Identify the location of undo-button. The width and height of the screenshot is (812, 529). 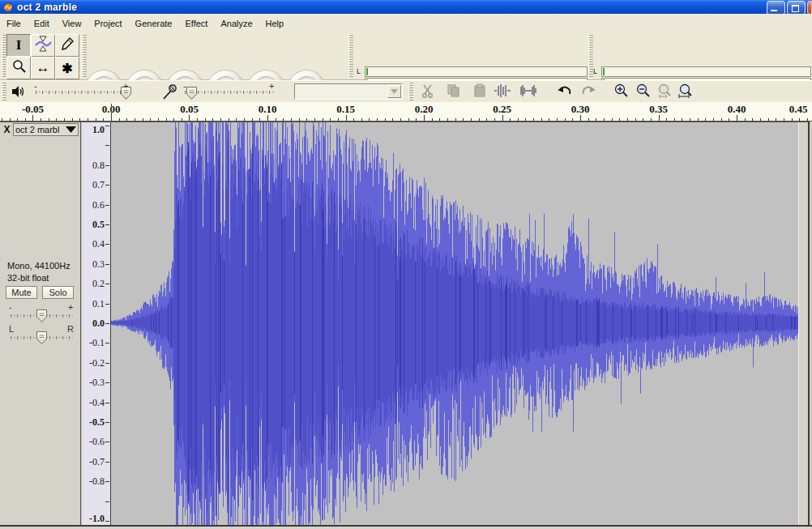
(564, 92).